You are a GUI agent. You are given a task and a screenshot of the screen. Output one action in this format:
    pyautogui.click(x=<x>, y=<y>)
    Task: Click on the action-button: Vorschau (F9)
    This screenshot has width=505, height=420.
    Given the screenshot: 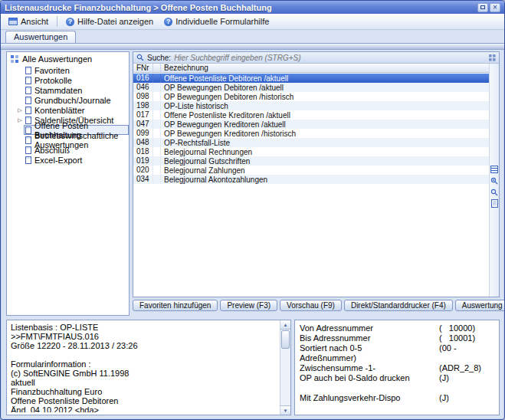 What is the action you would take?
    pyautogui.click(x=311, y=305)
    